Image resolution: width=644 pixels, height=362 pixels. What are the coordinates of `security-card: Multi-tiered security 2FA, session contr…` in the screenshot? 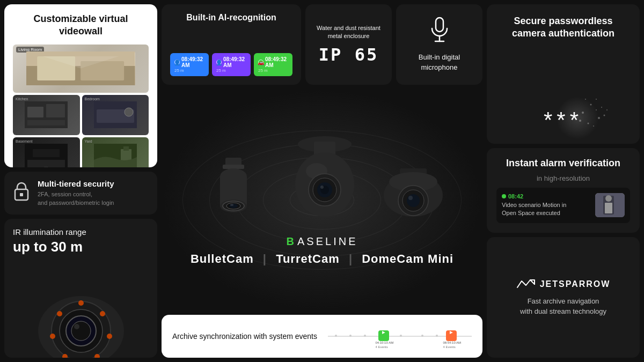 It's located at (80, 193).